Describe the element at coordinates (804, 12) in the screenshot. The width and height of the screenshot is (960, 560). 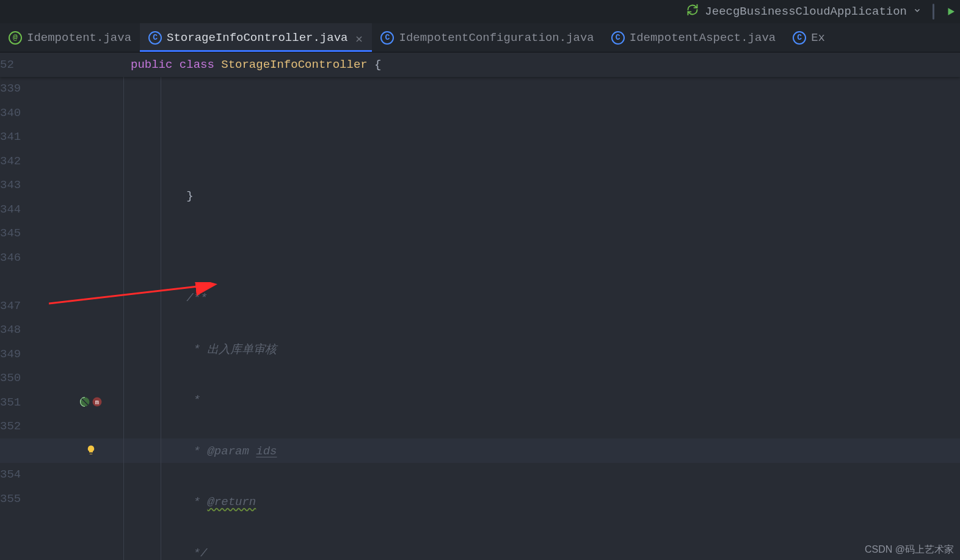
I see `run-config-selector: JeecgBusinessCloudApplication` at that location.